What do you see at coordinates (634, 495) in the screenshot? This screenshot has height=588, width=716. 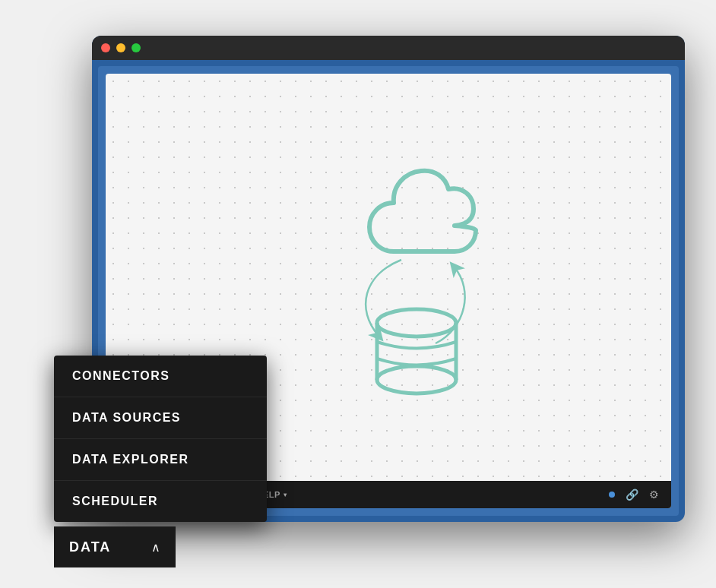 I see `toolbar-actions: 🔗 ⚙` at bounding box center [634, 495].